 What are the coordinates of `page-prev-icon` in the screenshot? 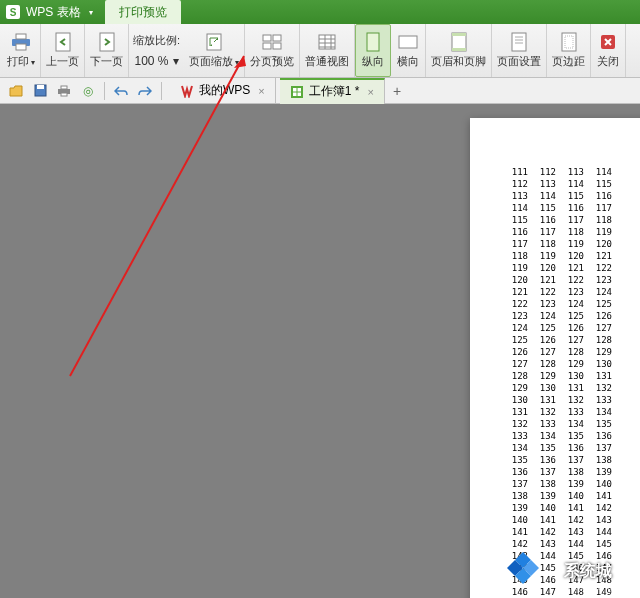 It's located at (63, 42).